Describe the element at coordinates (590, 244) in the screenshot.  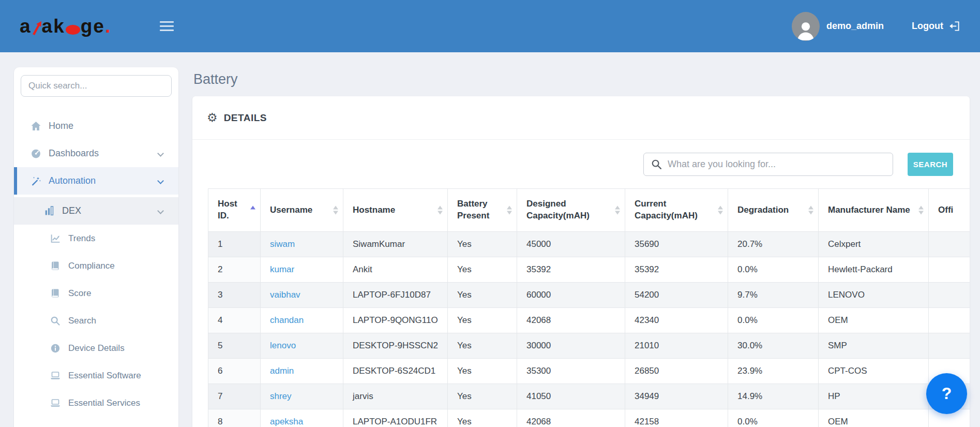
I see `table-row: 1siwamSiwamKumarYes450003569020.7%Celxpe…` at that location.